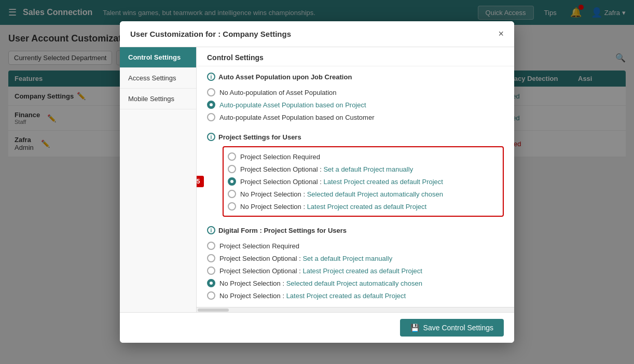 The width and height of the screenshot is (634, 364). Describe the element at coordinates (355, 57) in the screenshot. I see `content-header: Control Settings` at that location.